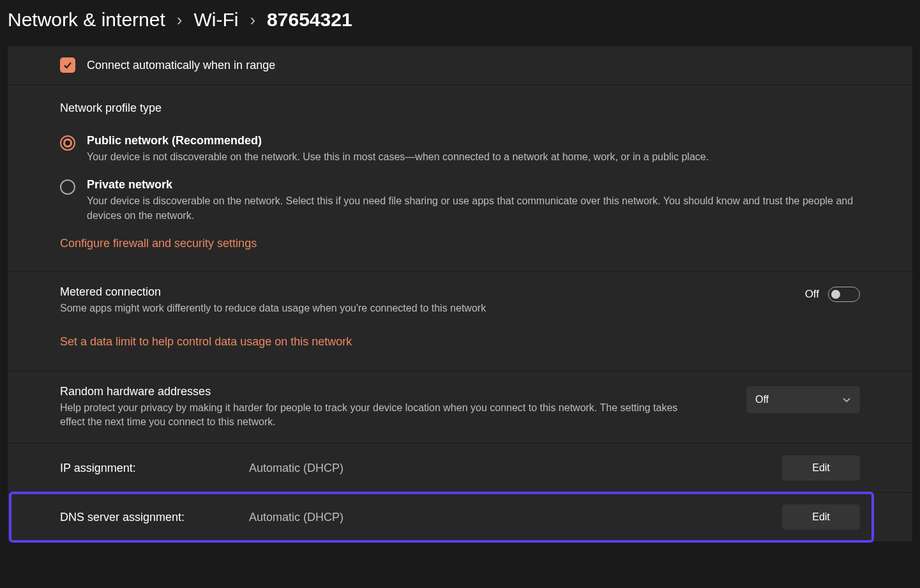  Describe the element at coordinates (206, 342) in the screenshot. I see `set-data-limit-link: Set a data limit to help control data us…` at that location.